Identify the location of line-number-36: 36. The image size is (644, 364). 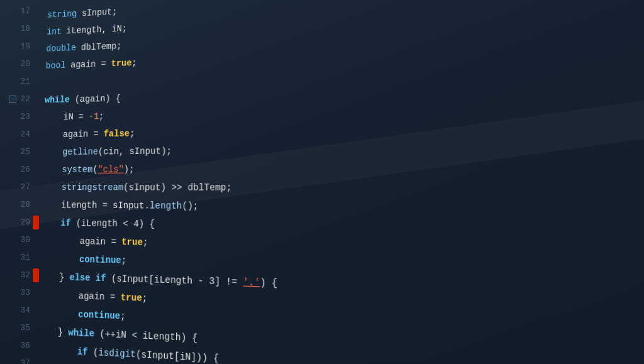
(25, 346).